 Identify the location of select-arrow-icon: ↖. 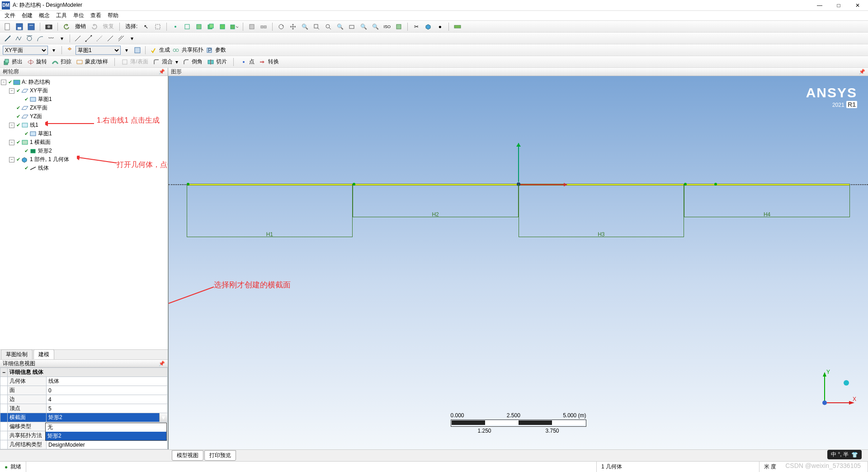
(146, 27).